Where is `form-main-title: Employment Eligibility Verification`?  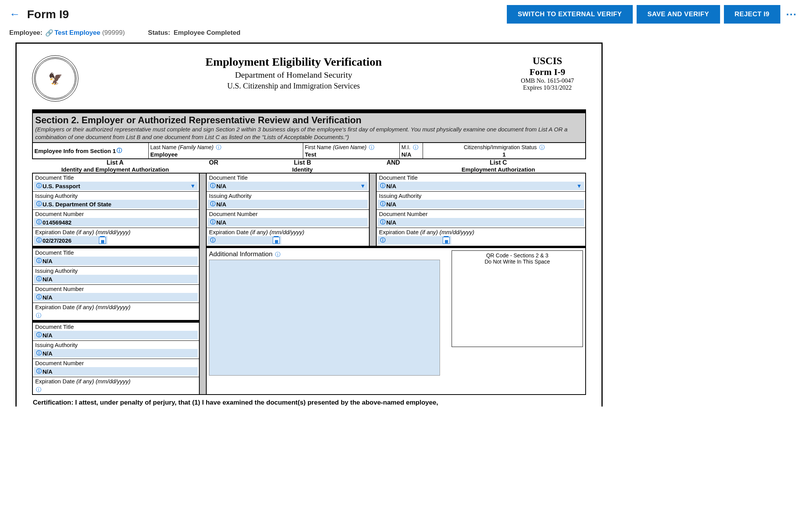 form-main-title: Employment Eligibility Verification is located at coordinates (294, 62).